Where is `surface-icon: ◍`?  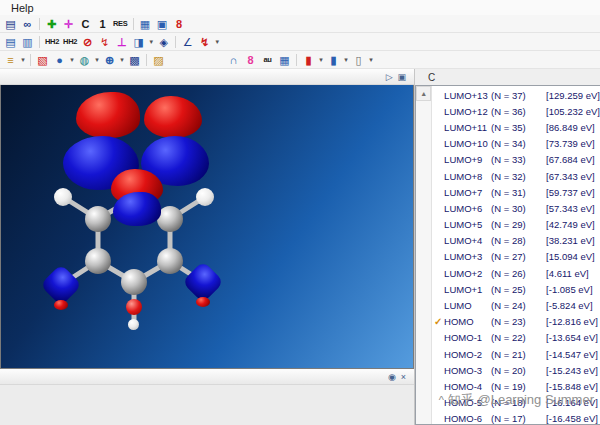 surface-icon: ◍ is located at coordinates (84, 60).